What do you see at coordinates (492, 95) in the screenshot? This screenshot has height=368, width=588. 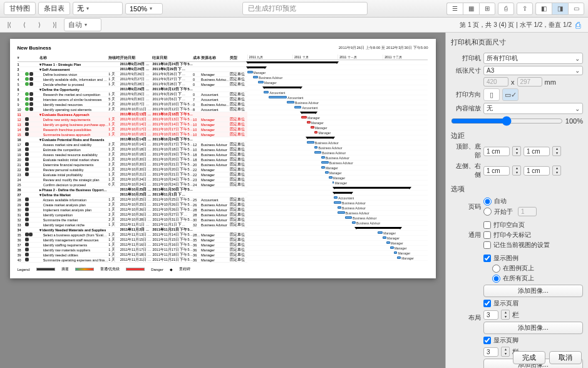 I see `orientation-portrait: ▯` at bounding box center [492, 95].